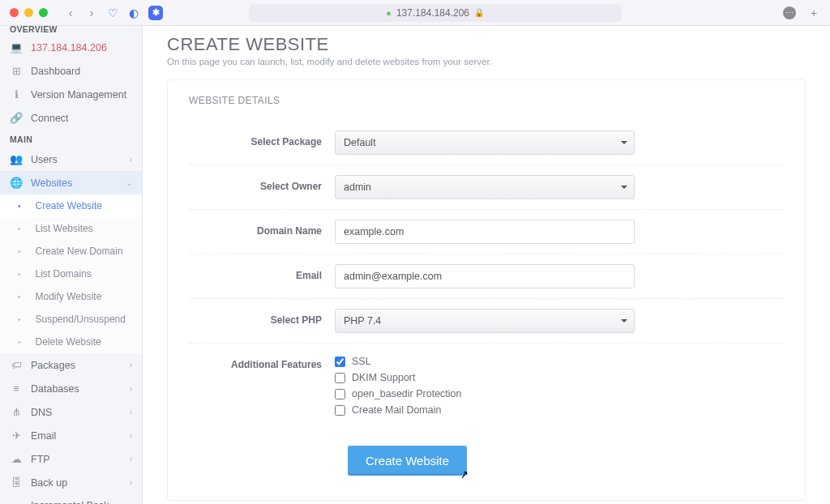  I want to click on feature-checkbox-dkim-support, so click(340, 378).